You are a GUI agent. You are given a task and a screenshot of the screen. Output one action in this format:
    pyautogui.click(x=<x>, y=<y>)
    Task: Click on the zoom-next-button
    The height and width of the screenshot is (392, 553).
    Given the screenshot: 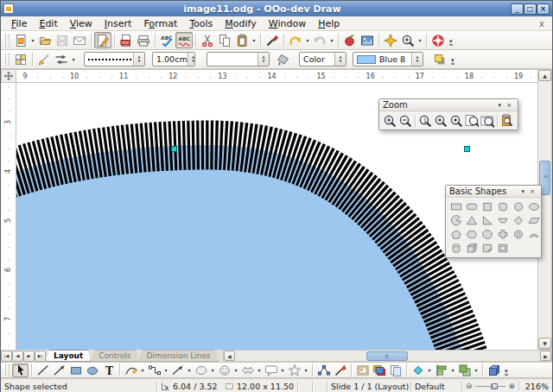 What is the action you would take?
    pyautogui.click(x=456, y=121)
    